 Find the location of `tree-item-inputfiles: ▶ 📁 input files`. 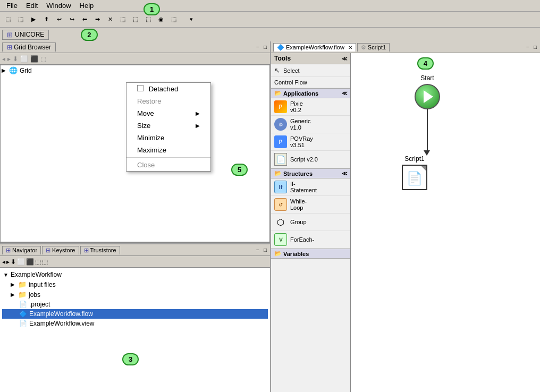

tree-item-inputfiles: ▶ 📁 input files is located at coordinates (135, 285).